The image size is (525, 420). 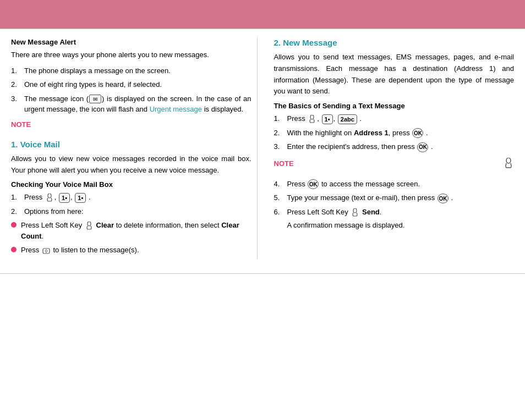 I want to click on note-label-right: NOTE, so click(x=284, y=164).